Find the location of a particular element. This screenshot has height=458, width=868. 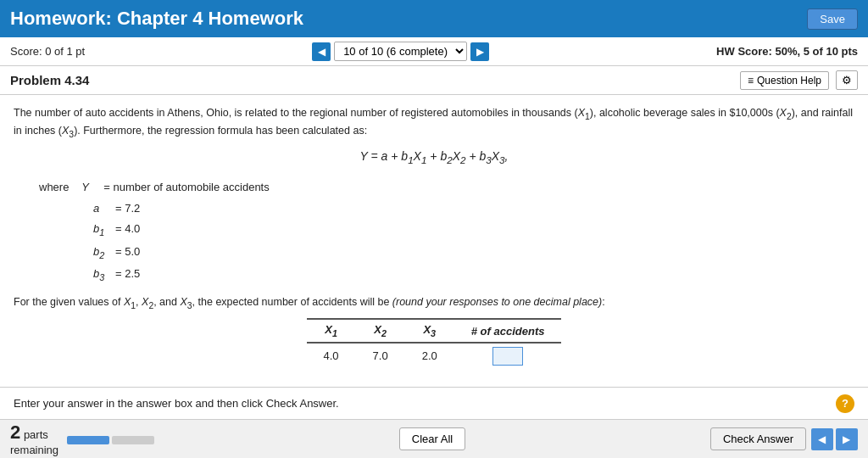

var-b3-def: = 2.5 is located at coordinates (127, 275).